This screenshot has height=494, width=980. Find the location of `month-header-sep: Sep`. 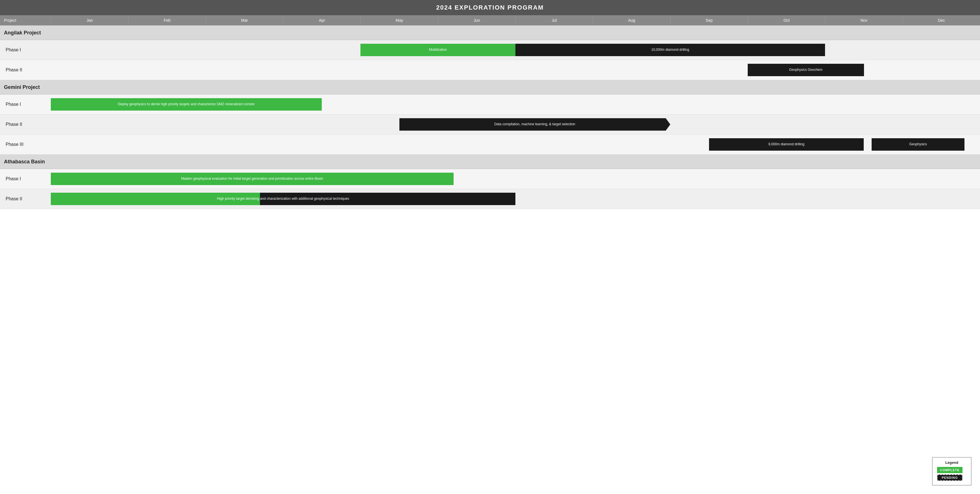

month-header-sep: Sep is located at coordinates (709, 21).